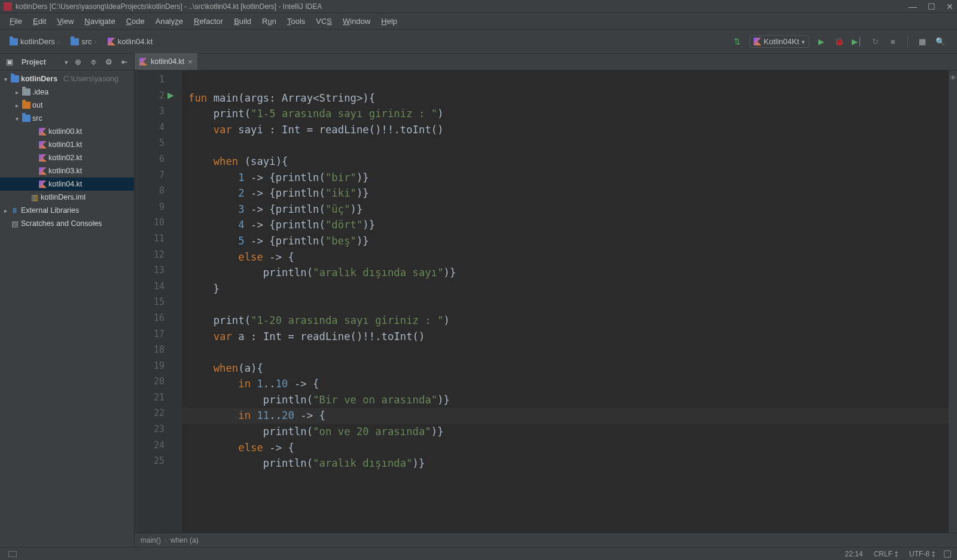  I want to click on maximize-button: ☐, so click(932, 7).